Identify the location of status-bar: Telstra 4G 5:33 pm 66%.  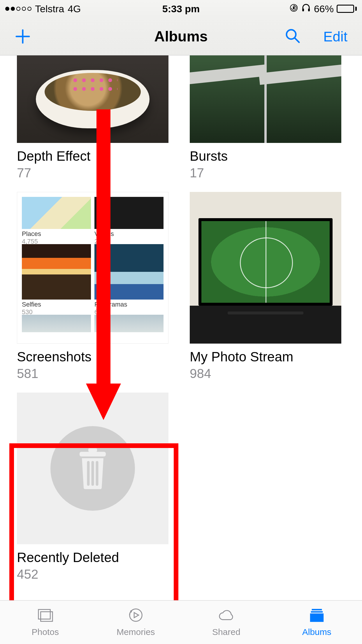
(181, 9).